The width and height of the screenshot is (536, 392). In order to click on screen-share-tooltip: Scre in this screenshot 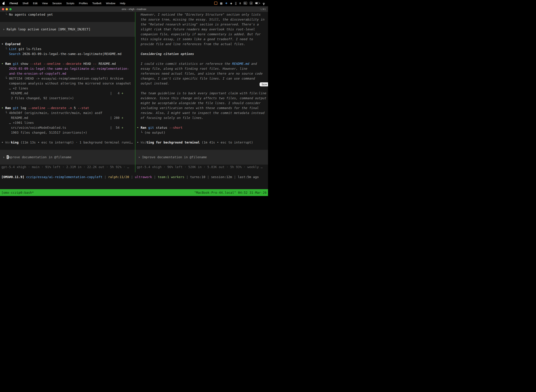, I will do `click(264, 84)`.